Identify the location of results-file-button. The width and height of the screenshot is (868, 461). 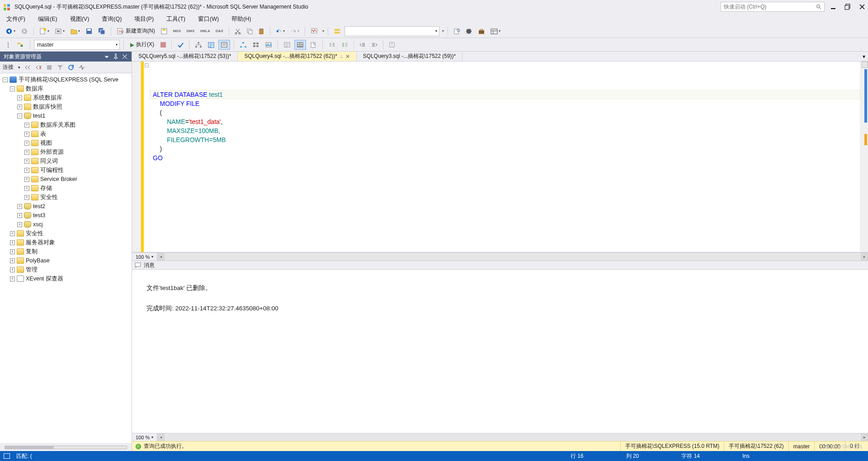
(313, 45).